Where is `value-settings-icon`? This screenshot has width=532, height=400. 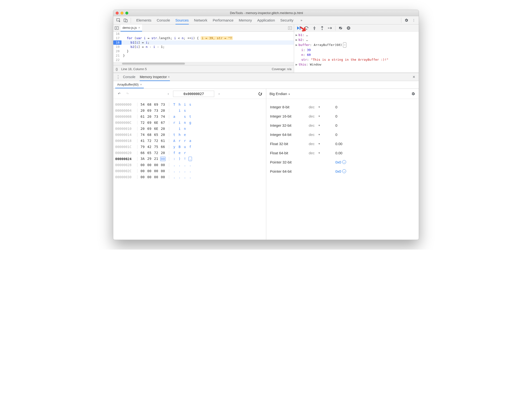 value-settings-icon is located at coordinates (413, 94).